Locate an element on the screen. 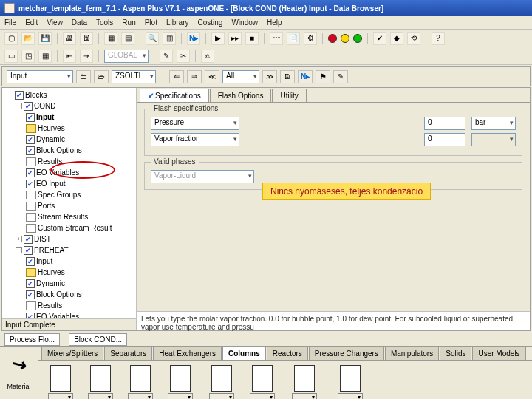  check-icon: ✔ is located at coordinates (380, 38).